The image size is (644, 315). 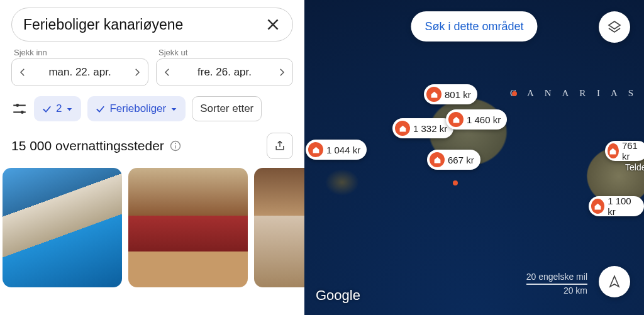 I want to click on price-pin: 1 044 kr, so click(x=336, y=150).